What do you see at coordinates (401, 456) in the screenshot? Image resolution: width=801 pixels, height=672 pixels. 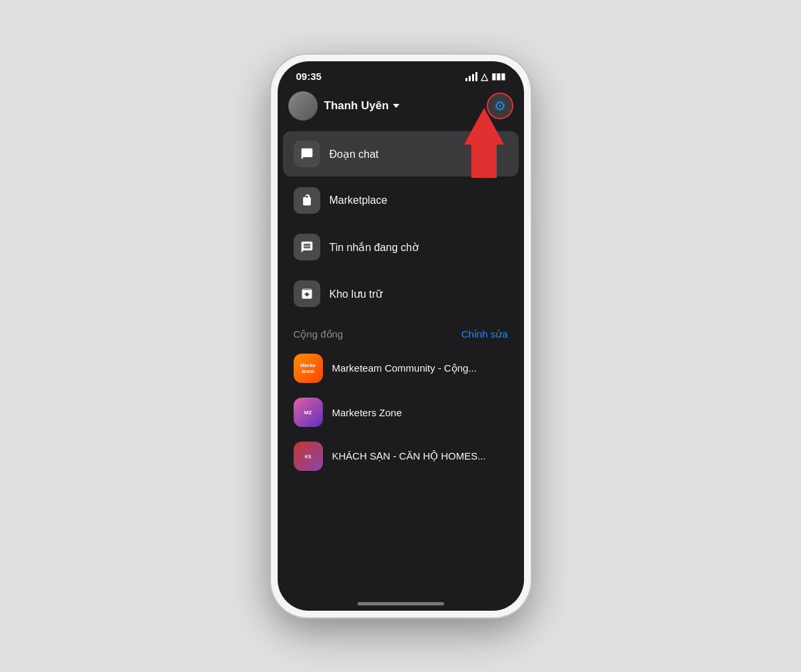 I see `community-item-khach-san: KS KHÁCH SẠN - CĂN HỘ HOMES...` at bounding box center [401, 456].